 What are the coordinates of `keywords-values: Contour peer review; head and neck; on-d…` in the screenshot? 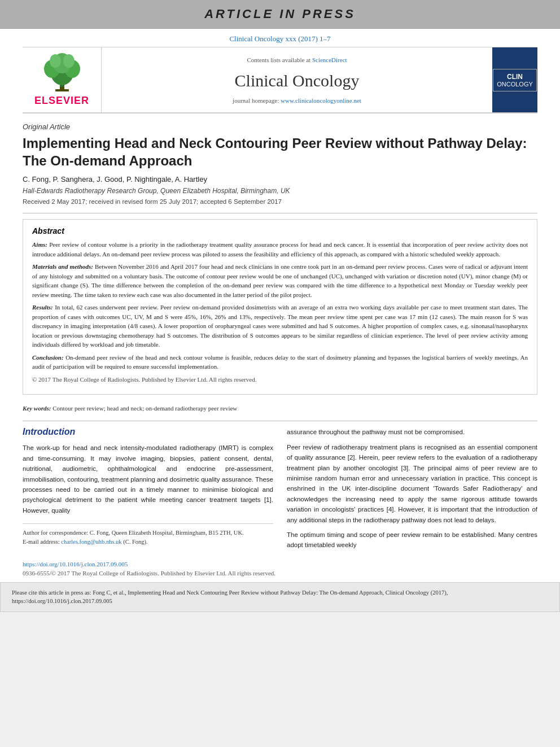 It's located at (145, 408).